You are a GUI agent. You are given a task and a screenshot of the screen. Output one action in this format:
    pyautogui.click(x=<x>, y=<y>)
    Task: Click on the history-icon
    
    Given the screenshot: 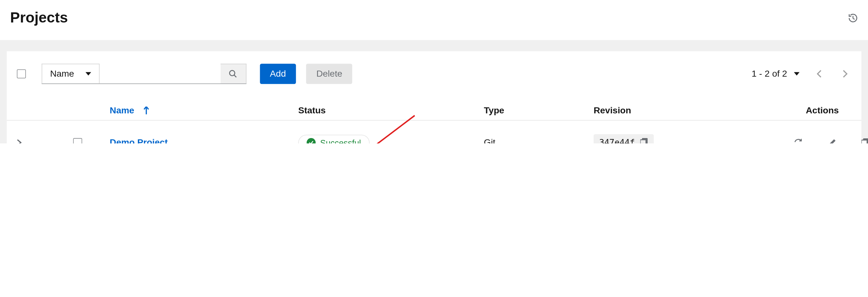 What is the action you would take?
    pyautogui.click(x=853, y=18)
    